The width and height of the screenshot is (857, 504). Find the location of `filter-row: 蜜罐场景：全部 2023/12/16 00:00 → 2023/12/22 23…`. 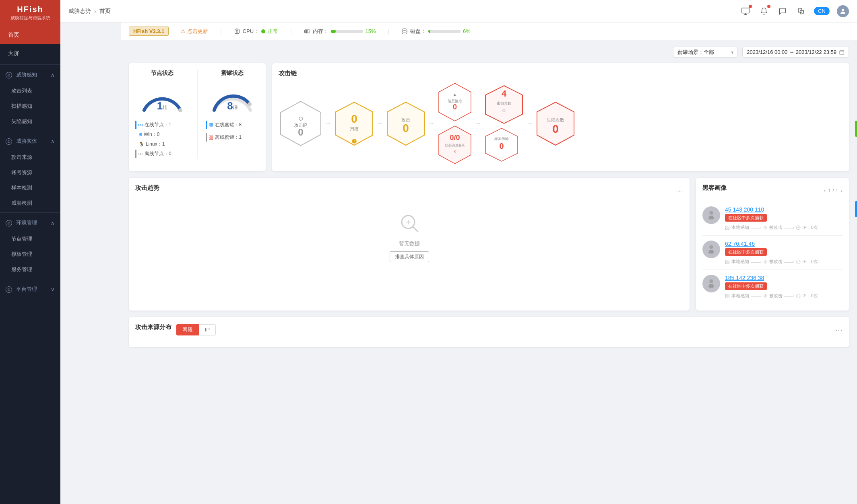

filter-row: 蜜罐场景：全部 2023/12/16 00:00 → 2023/12/22 23… is located at coordinates (489, 52).